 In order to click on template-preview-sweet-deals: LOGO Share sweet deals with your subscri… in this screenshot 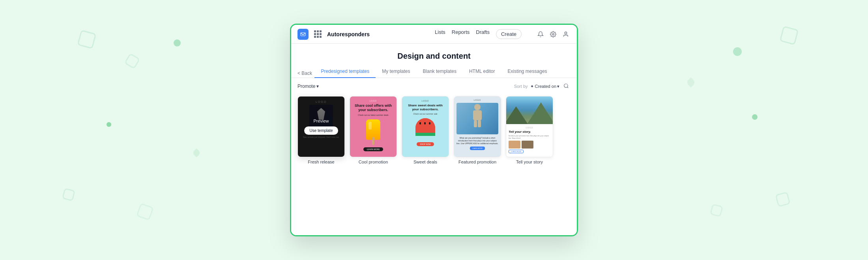, I will do `click(425, 127)`.